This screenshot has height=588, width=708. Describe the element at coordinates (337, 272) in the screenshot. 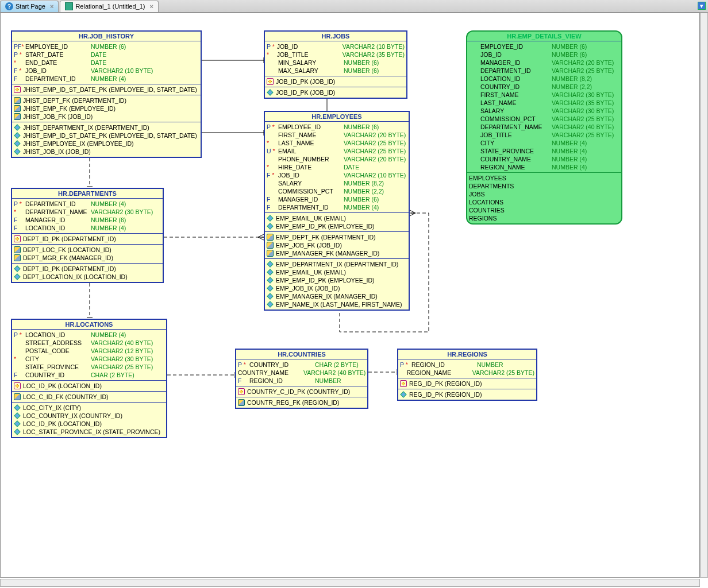

I see `index-row: EMP_EMAIL_UK (EMAIL)` at that location.